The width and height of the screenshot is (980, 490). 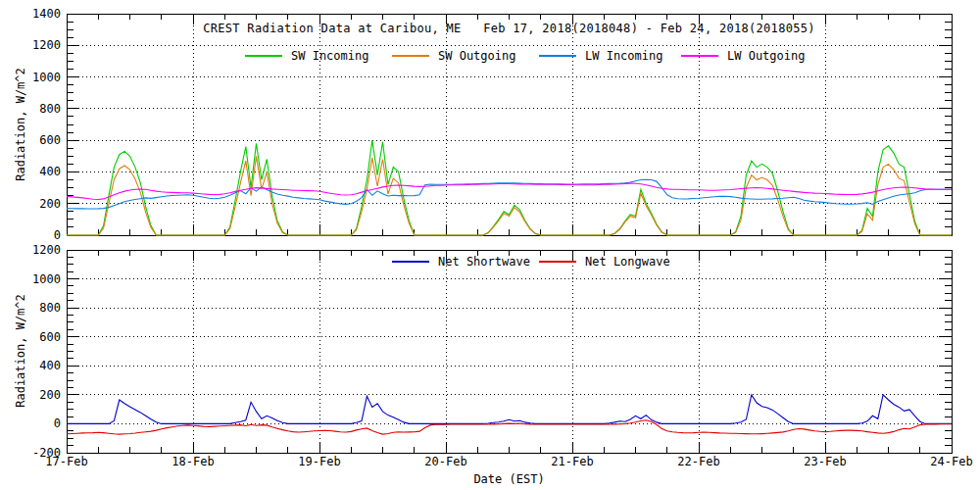 What do you see at coordinates (329, 56) in the screenshot?
I see `legend-label: SW Incoming` at bounding box center [329, 56].